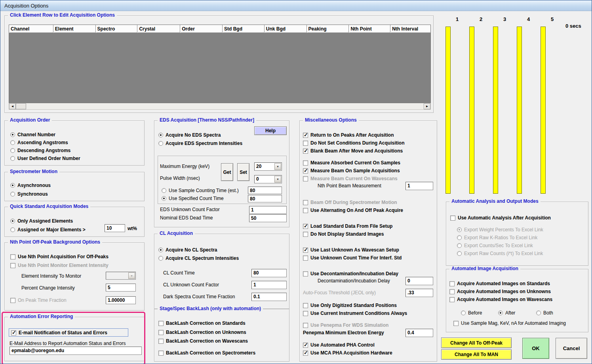 This screenshot has height=364, width=592. Describe the element at coordinates (200, 143) in the screenshot. I see `radio-eds-spectrum-intensities: Acquire EDS Spectrum Intensities` at that location.